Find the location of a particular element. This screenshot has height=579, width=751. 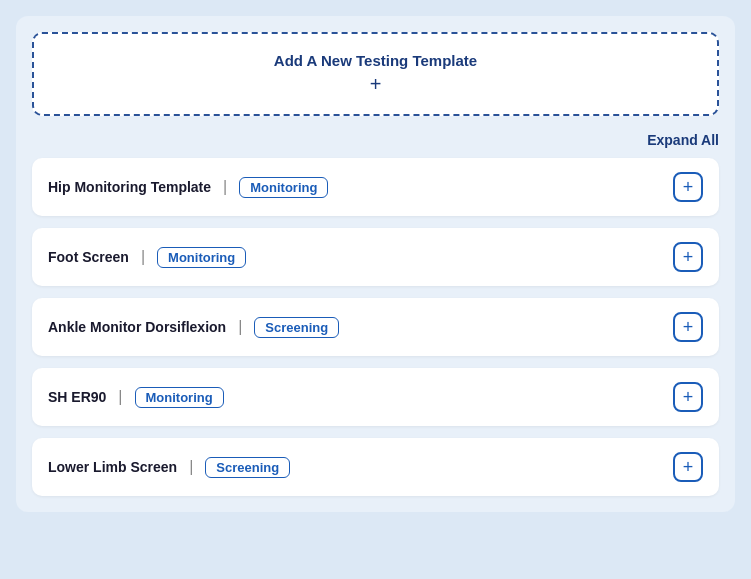

template-badge-ankle-monitor: Screening is located at coordinates (296, 328).